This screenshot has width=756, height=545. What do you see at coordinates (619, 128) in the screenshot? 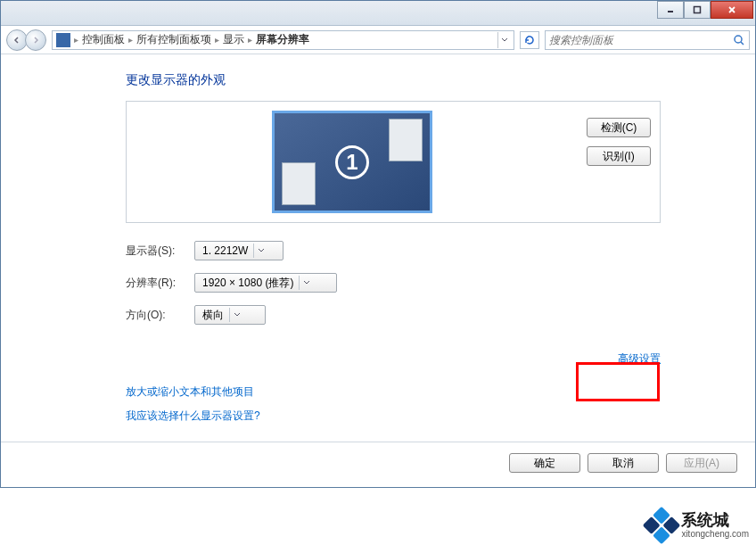
I see `detect-button: 检测(C)` at bounding box center [619, 128].